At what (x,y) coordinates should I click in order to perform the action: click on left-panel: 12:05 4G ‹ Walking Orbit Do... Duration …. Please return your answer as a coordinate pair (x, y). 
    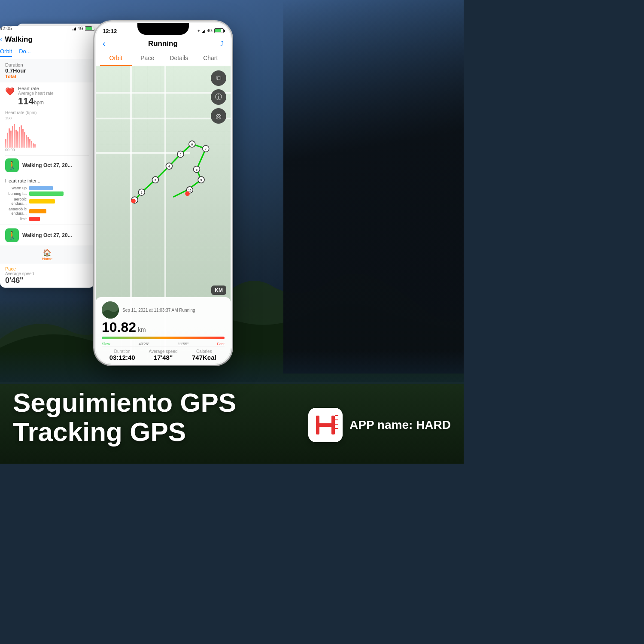
    Looking at the image, I should click on (47, 157).